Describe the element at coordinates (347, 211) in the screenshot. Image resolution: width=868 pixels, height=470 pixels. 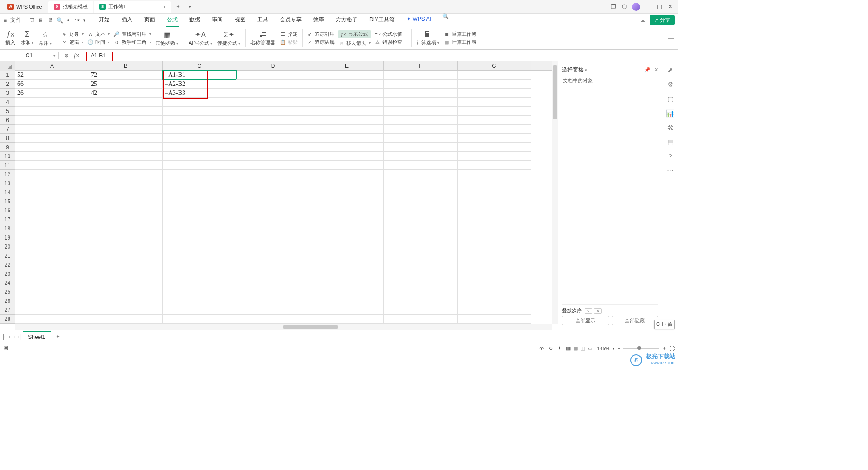
I see `cell-E16` at that location.